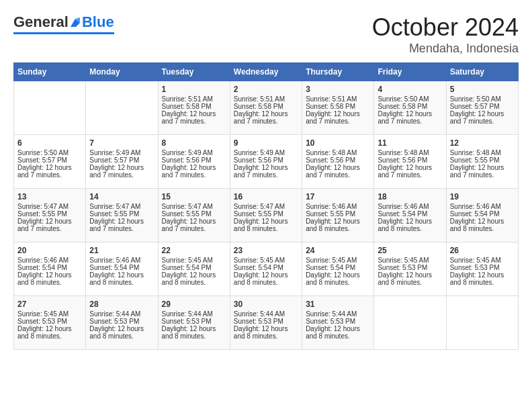 The width and height of the screenshot is (532, 411). Describe the element at coordinates (410, 197) in the screenshot. I see `day-number: 18` at that location.